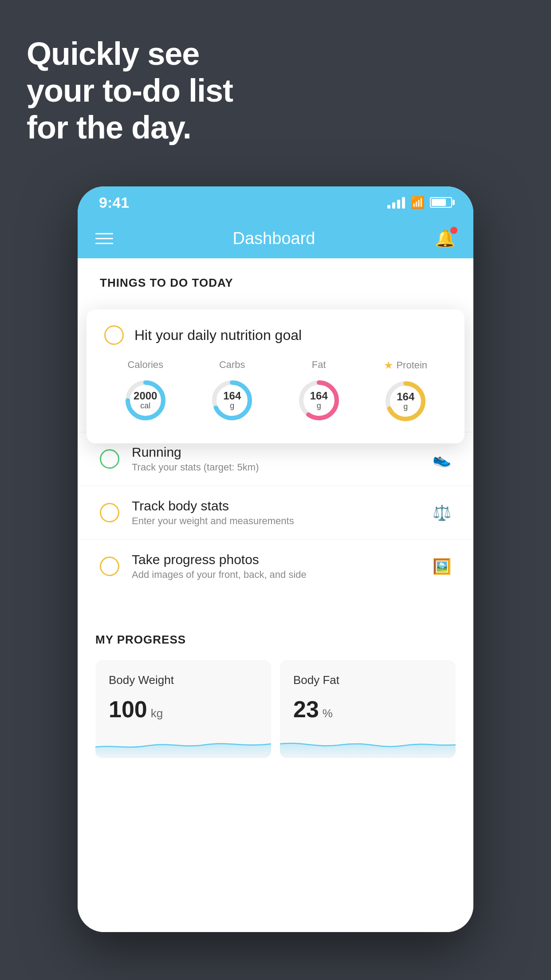  What do you see at coordinates (146, 396) in the screenshot?
I see `calories-value: 2000` at bounding box center [146, 396].